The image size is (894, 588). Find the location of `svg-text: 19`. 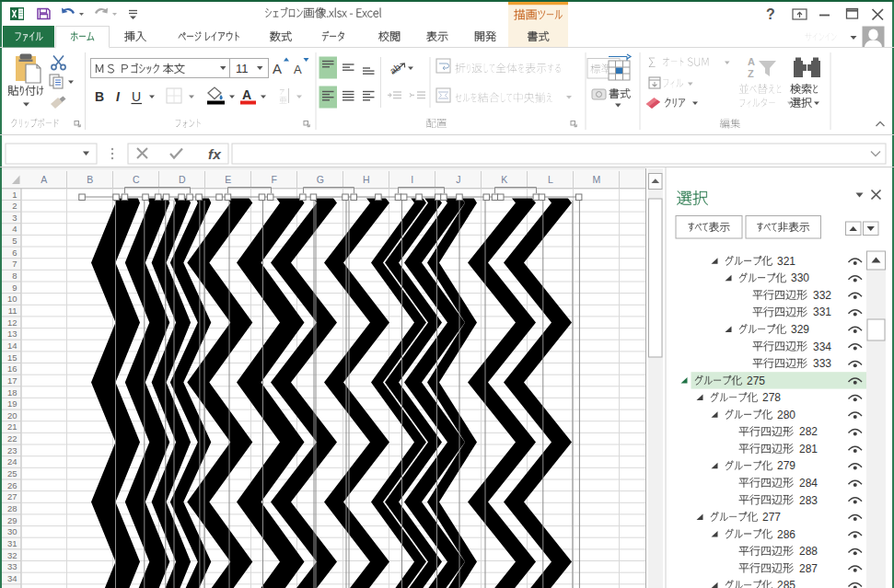

svg-text: 19 is located at coordinates (13, 403).